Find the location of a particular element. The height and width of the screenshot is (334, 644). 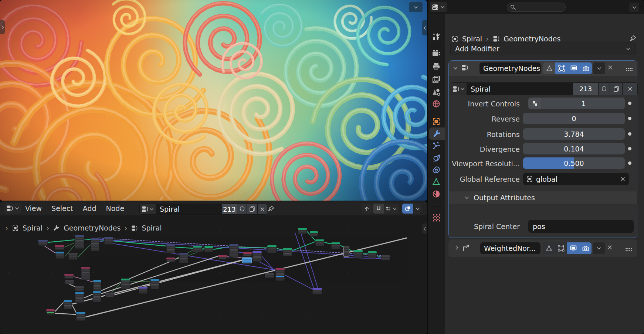

tab-particles is located at coordinates (436, 146).